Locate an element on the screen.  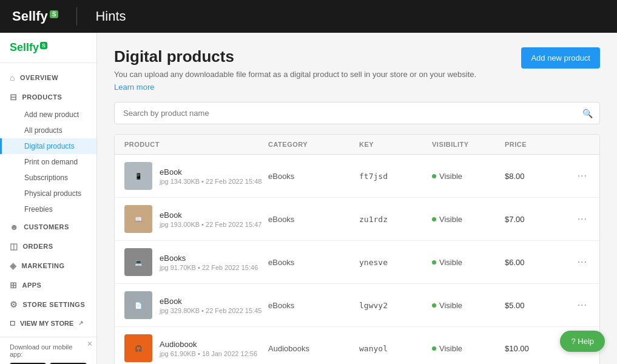
sidebar-item-store-settings: ⚙ Store Settings is located at coordinates (49, 305).